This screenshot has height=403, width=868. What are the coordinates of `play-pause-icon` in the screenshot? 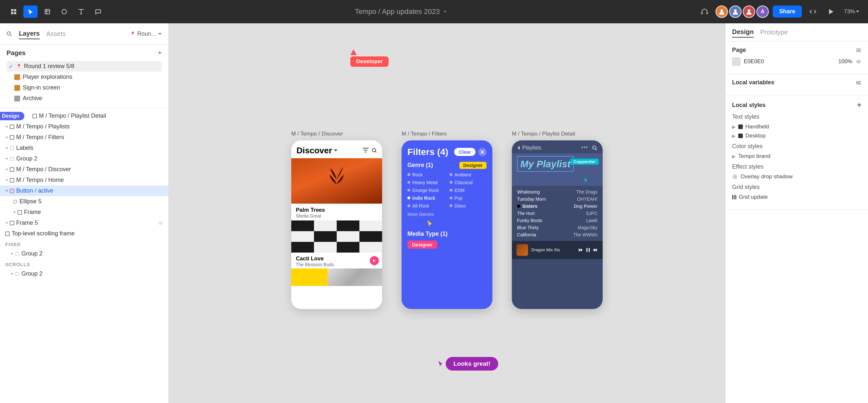 It's located at (588, 250).